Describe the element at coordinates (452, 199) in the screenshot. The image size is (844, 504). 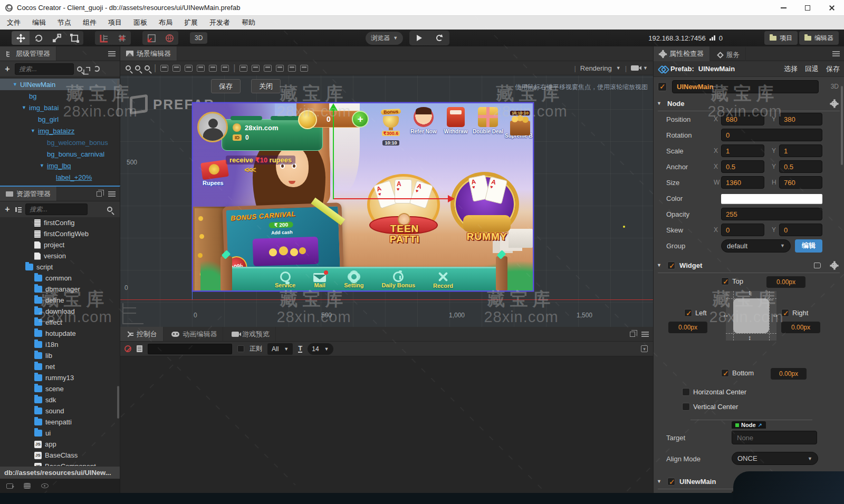
I see `gizmo-x-arrowhead` at that location.